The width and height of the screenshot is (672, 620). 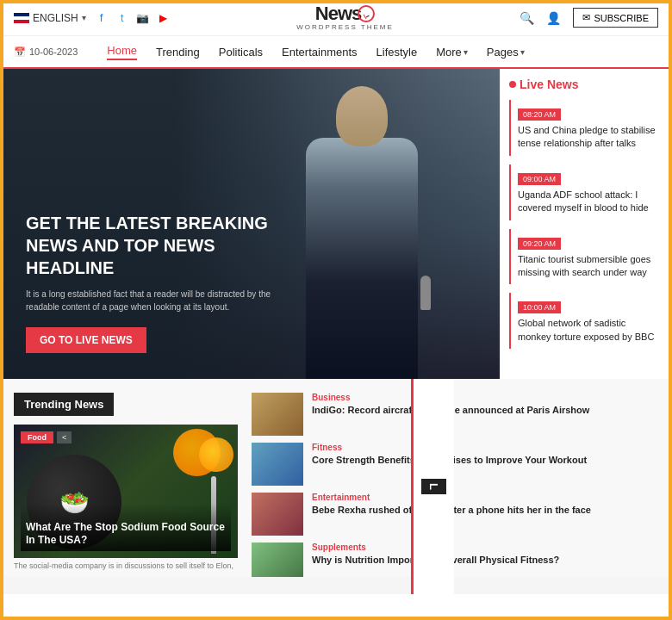 I want to click on nav-politicals: Politicals, so click(x=241, y=52).